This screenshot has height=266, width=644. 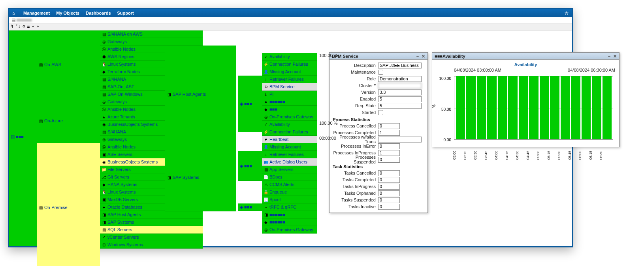 What do you see at coordinates (389, 200) in the screenshot?
I see `field-tasks-suspended` at bounding box center [389, 200].